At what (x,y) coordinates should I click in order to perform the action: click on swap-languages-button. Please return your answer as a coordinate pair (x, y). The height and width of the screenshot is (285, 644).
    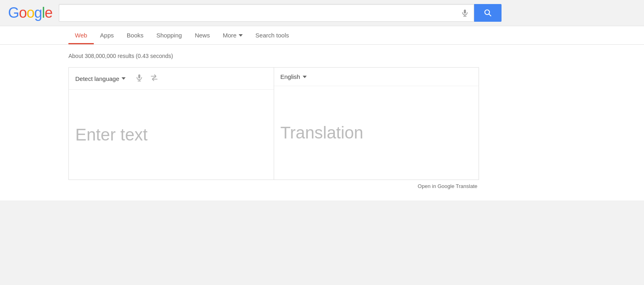
    Looking at the image, I should click on (154, 78).